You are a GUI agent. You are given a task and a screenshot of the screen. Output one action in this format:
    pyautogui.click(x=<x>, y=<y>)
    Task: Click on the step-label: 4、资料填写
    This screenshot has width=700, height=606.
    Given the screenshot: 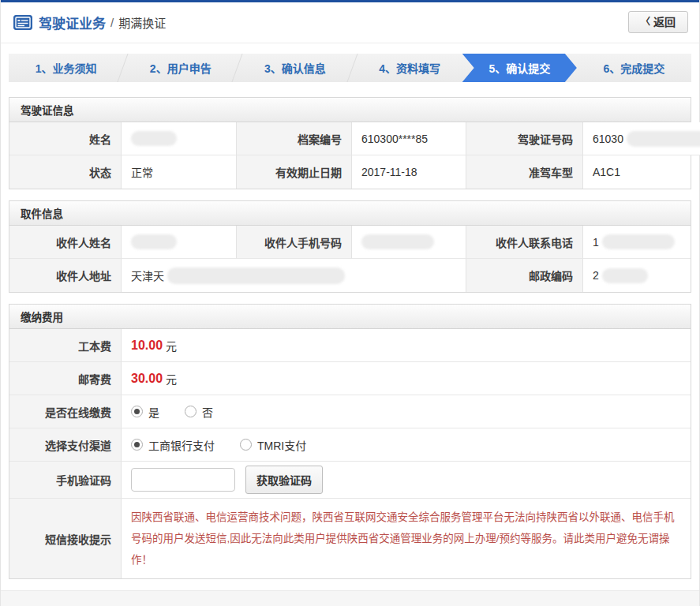 What is the action you would take?
    pyautogui.click(x=410, y=68)
    